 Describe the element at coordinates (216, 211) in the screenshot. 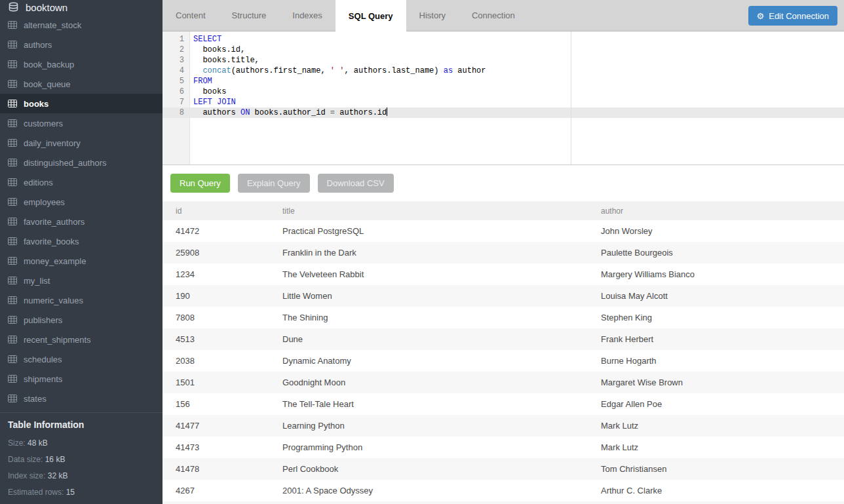

I see `column-header-id: id` at that location.